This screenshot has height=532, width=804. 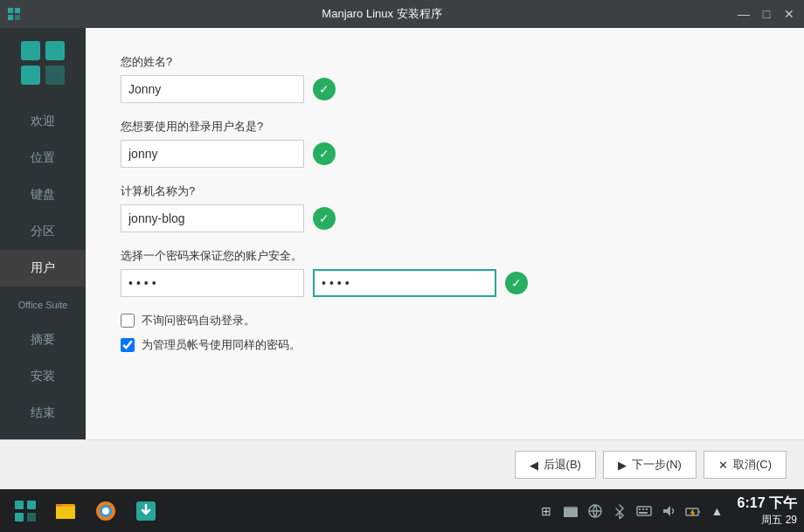 I want to click on sidebar-item-user: 用户, so click(x=43, y=268).